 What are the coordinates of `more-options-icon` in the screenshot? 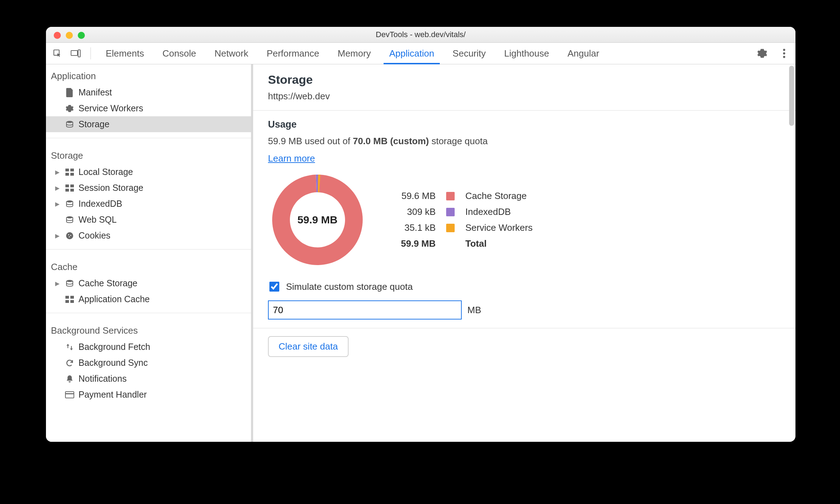 It's located at (784, 53).